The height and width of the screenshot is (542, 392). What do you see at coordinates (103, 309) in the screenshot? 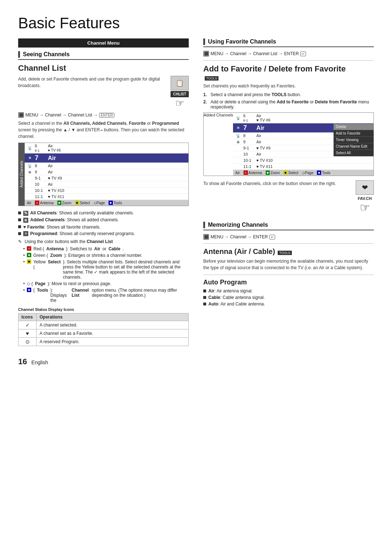
I see `status-table-title: Channel Status Display Icons` at bounding box center [103, 309].